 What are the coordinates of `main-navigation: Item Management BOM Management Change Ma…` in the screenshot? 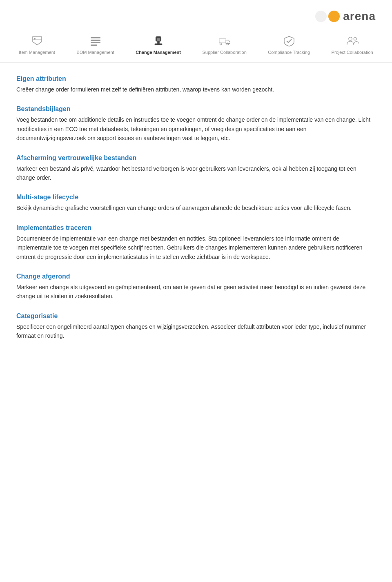 It's located at (196, 46).